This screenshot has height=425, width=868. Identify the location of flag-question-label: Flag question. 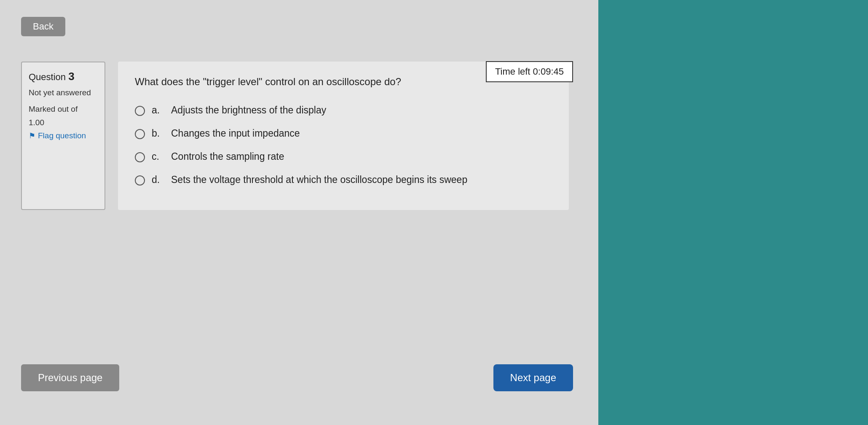
(62, 136).